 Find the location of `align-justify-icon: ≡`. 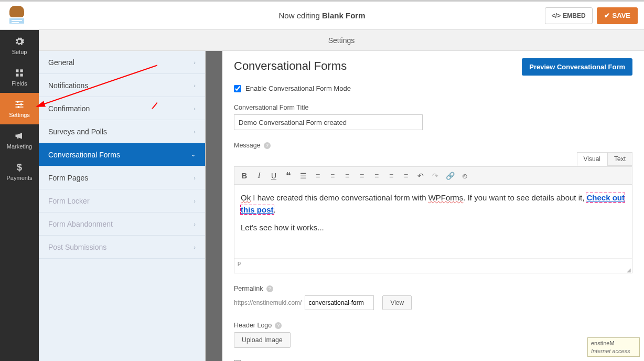

align-justify-icon: ≡ is located at coordinates (377, 176).